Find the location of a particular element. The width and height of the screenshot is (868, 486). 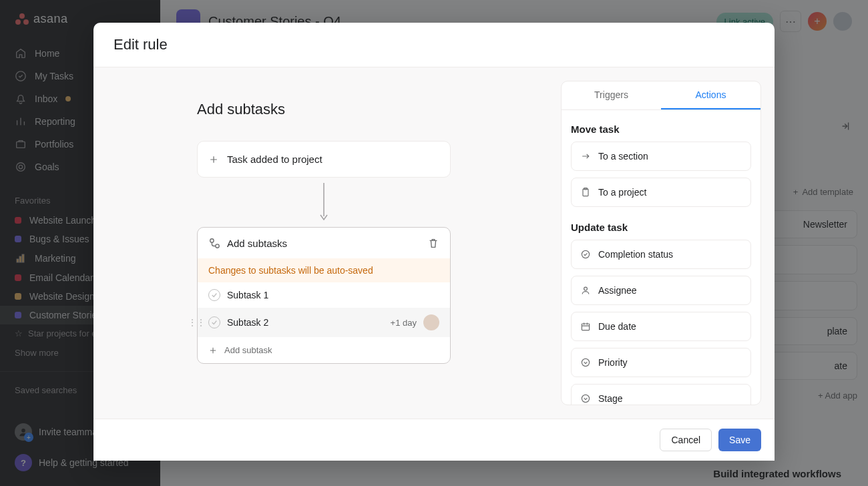

subtask-name: Subtask 1 is located at coordinates (248, 295).